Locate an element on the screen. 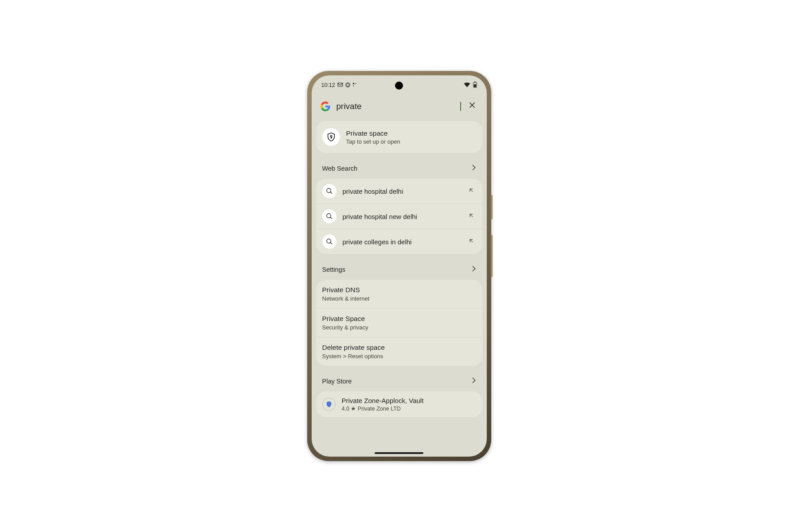 The height and width of the screenshot is (532, 798). settings-item-subtitle: Security & privacy is located at coordinates (399, 327).